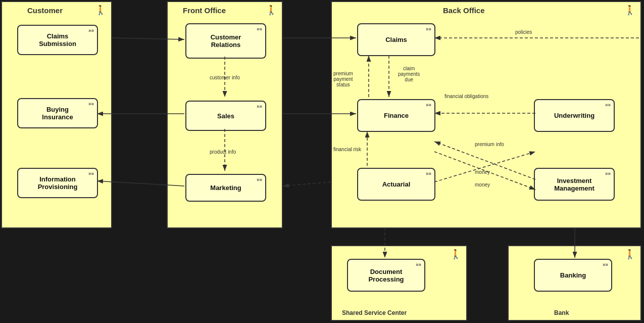 This screenshot has width=644, height=323. What do you see at coordinates (489, 145) in the screenshot?
I see `label-premium-info: premium info` at bounding box center [489, 145].